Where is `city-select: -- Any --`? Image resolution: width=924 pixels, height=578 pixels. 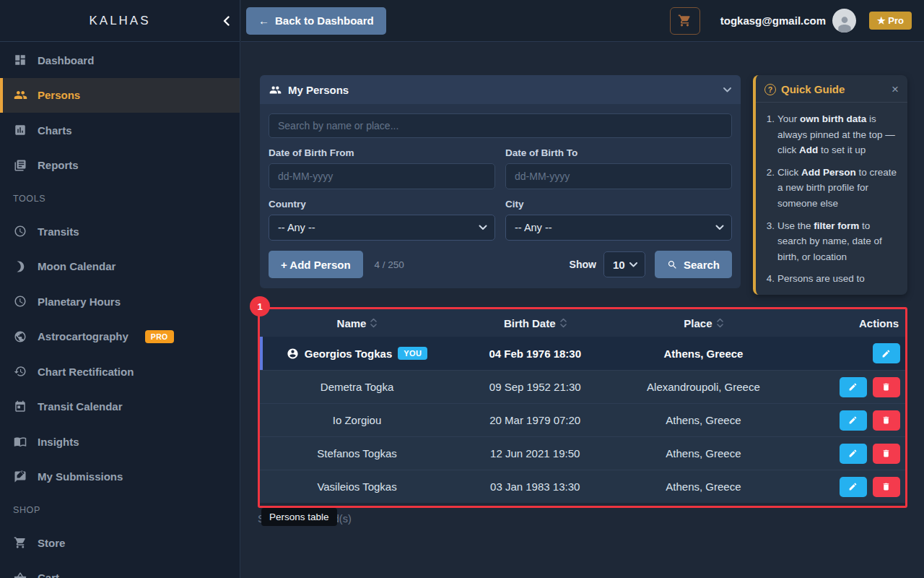
city-select: -- Any -- is located at coordinates (619, 228).